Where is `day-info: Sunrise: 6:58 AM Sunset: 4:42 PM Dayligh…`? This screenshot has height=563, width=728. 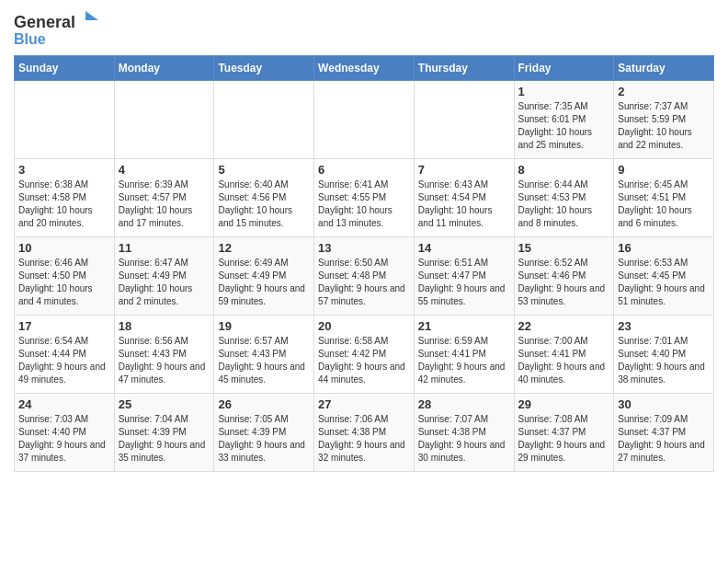
day-info: Sunrise: 6:58 AM Sunset: 4:42 PM Dayligh… is located at coordinates (364, 361).